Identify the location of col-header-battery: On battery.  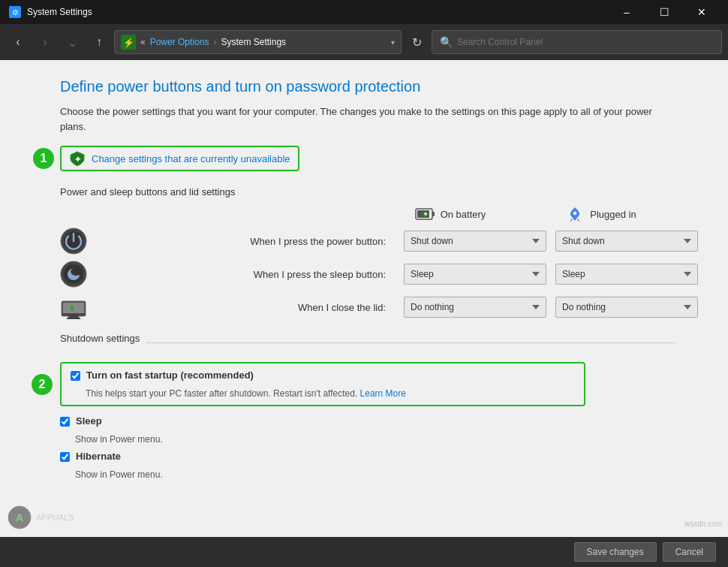
(450, 214).